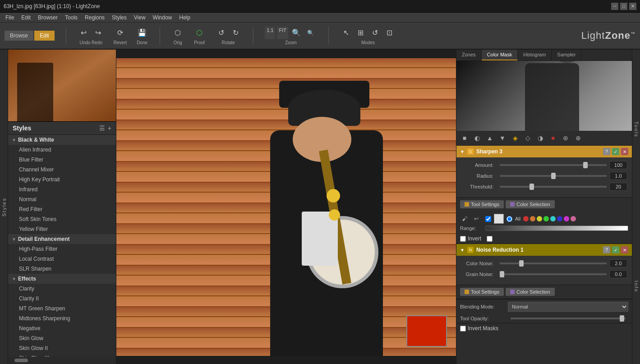  I want to click on category-black-white: ▼ Black & White, so click(62, 140).